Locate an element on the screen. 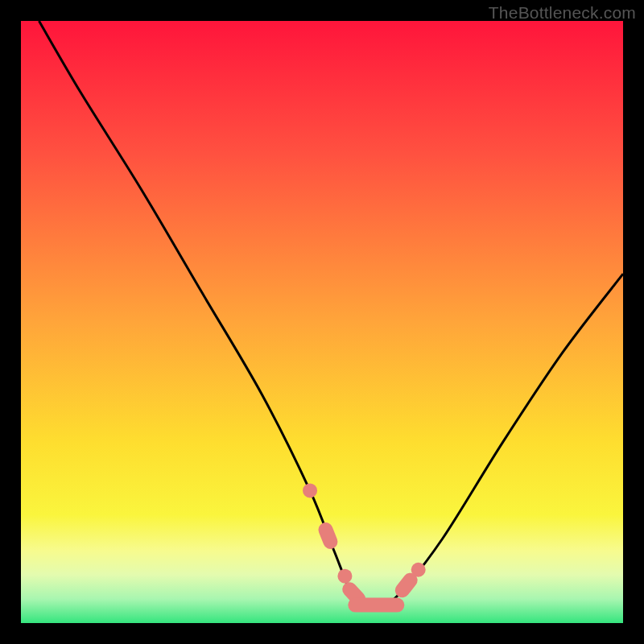  left-dot is located at coordinates (310, 490).